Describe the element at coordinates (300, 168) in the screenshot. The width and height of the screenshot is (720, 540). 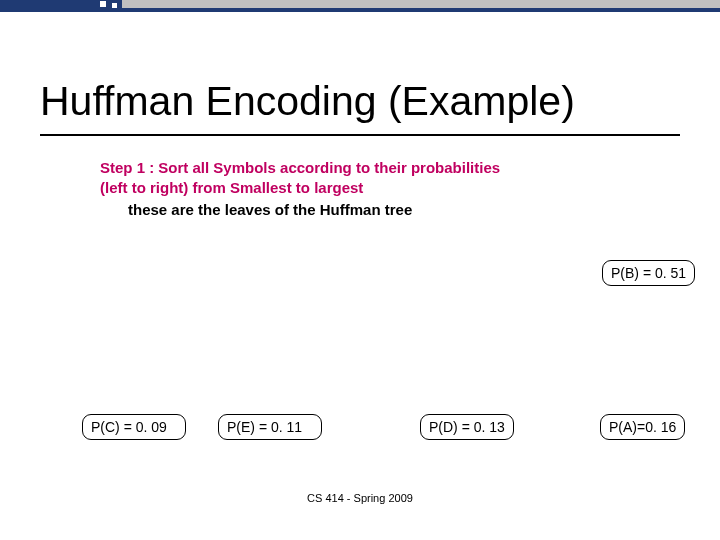
I see `step-line-1: Step 1 : Sort all Symbols according to t…` at that location.